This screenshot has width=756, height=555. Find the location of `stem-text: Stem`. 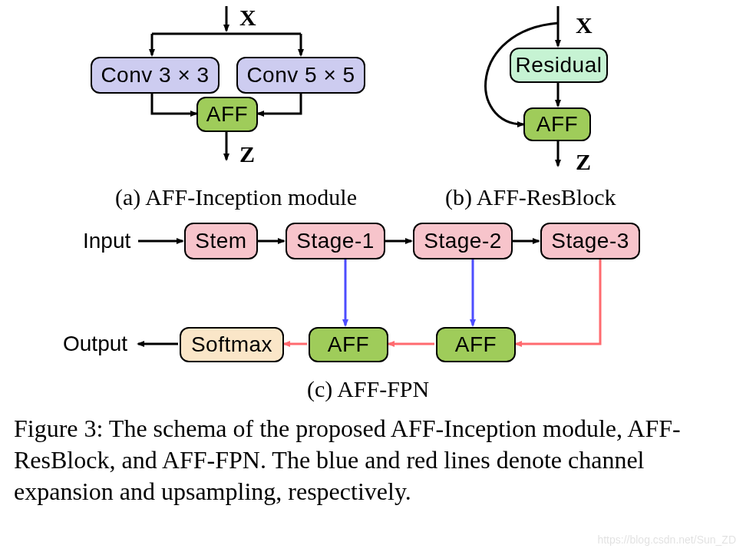

stem-text: Stem is located at coordinates (221, 241).